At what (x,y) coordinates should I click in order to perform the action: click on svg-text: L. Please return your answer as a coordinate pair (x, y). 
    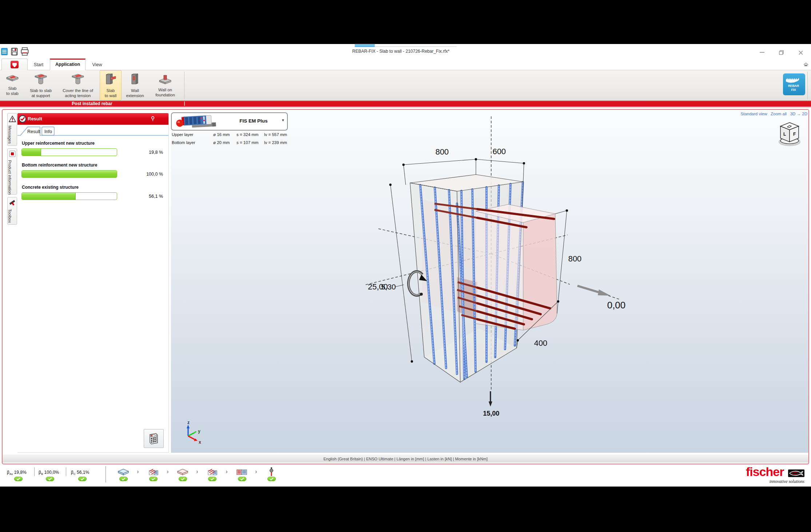
    Looking at the image, I should click on (784, 134).